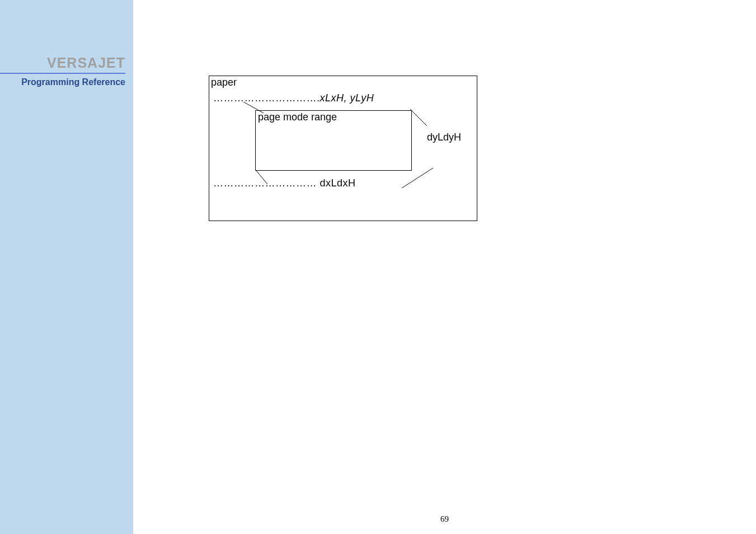 This screenshot has width=756, height=534. Describe the element at coordinates (419, 118) in the screenshot. I see `corner-tick-top-right` at that location.